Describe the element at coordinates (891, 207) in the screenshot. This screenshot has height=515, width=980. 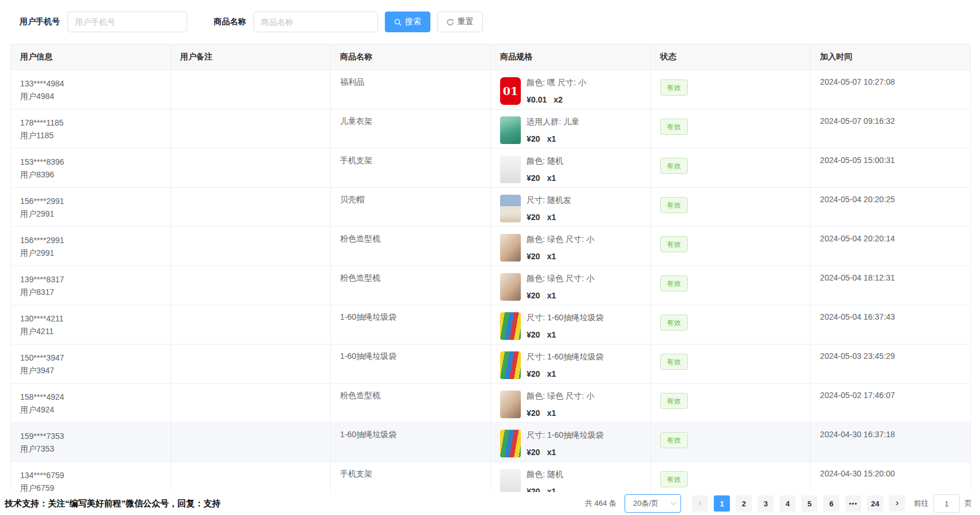
I see `join-time-cell: 2024-05-04 20:20:25` at that location.